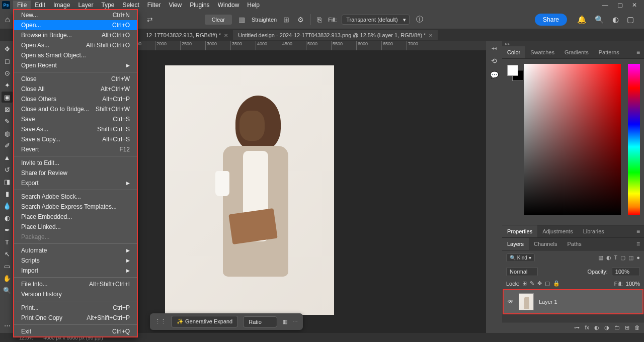  Describe the element at coordinates (630, 20) in the screenshot. I see `workspace-icon: ▢` at that location.